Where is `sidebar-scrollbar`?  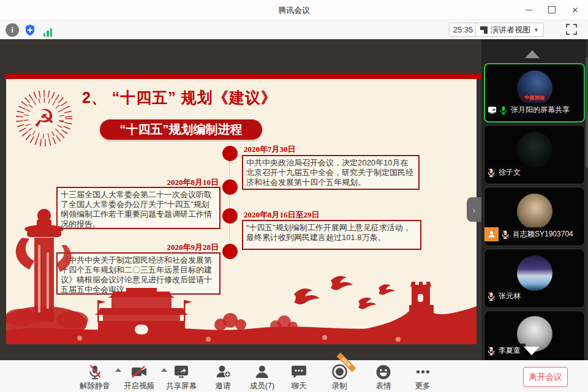 sidebar-scrollbar is located at coordinates (587, 200).